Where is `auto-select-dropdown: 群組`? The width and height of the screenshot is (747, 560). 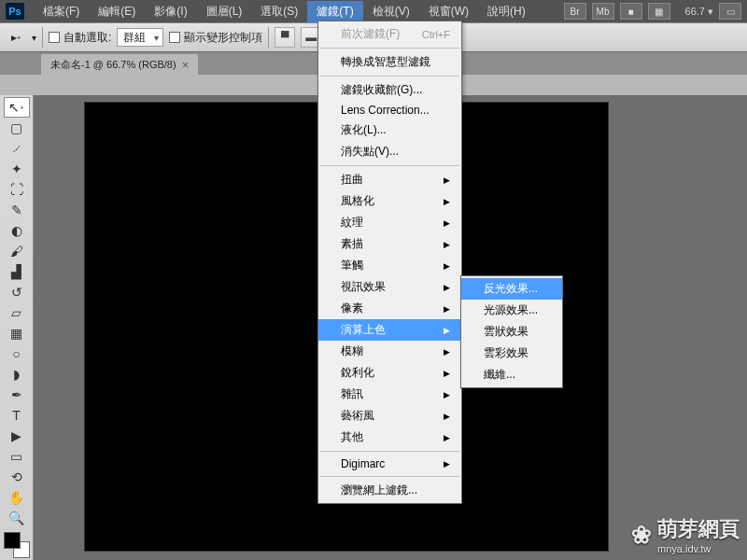 auto-select-dropdown: 群組 is located at coordinates (140, 37).